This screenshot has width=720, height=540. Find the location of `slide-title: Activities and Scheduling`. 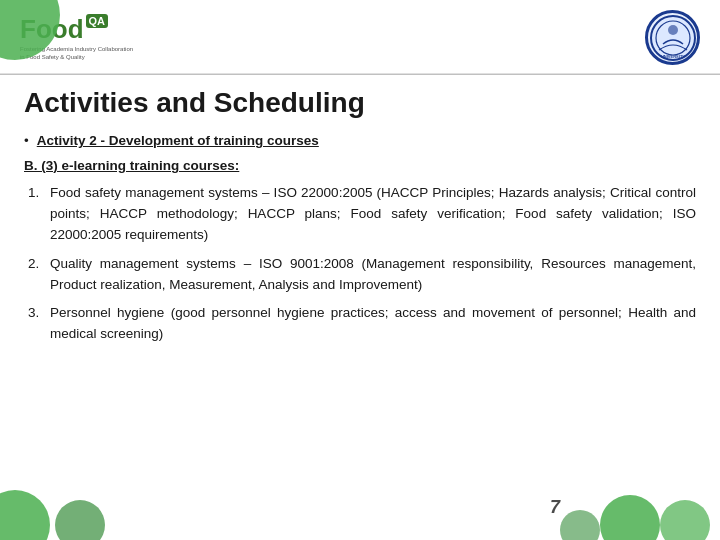

slide-title: Activities and Scheduling is located at coordinates (360, 101).